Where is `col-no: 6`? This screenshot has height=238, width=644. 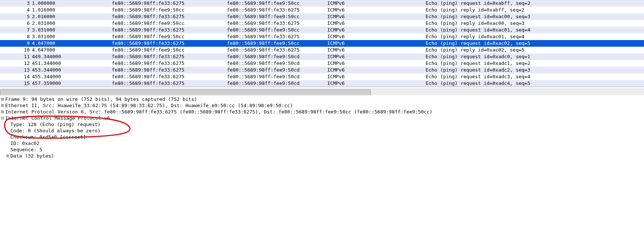 col-no: 6 is located at coordinates (16, 23).